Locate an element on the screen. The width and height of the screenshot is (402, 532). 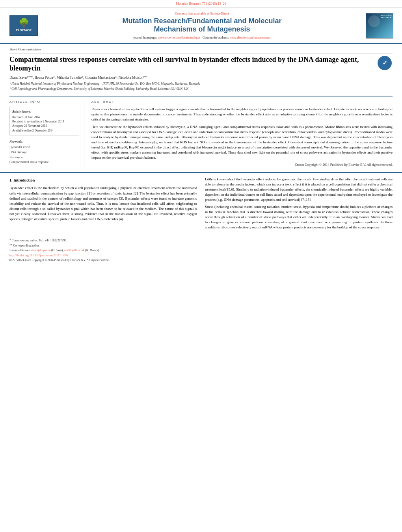
email-addresses-line: E-mail addresses: dsavu@nipne.ro (D. Sav… is located at coordinates (201, 250).